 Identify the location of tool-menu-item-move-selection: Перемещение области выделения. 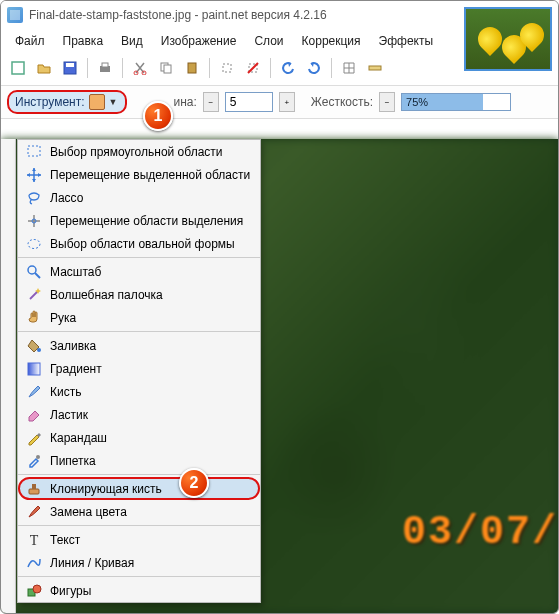
(139, 220).